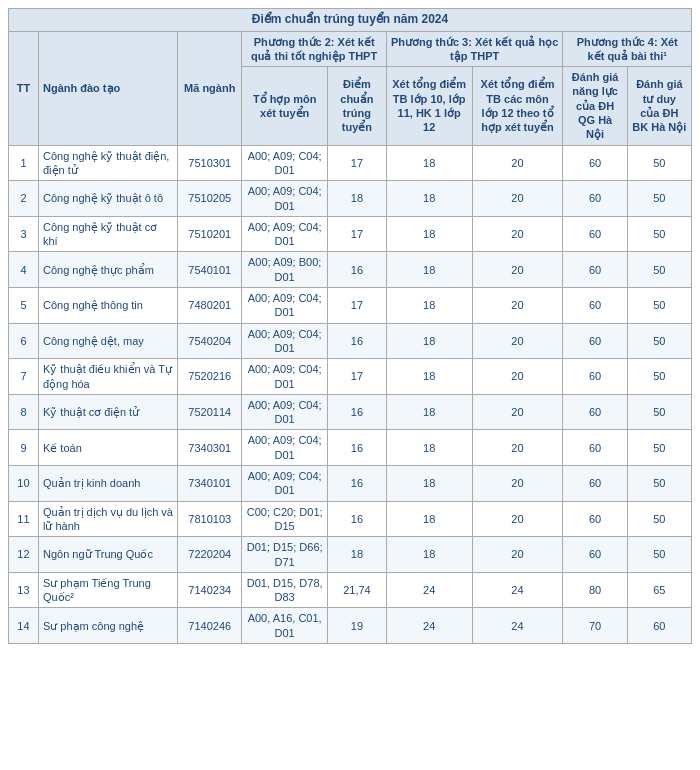 The width and height of the screenshot is (700, 770). Describe the element at coordinates (356, 106) in the screenshot. I see `header-pt2-diem: Điểm chuẩn trúng tuyển` at that location.